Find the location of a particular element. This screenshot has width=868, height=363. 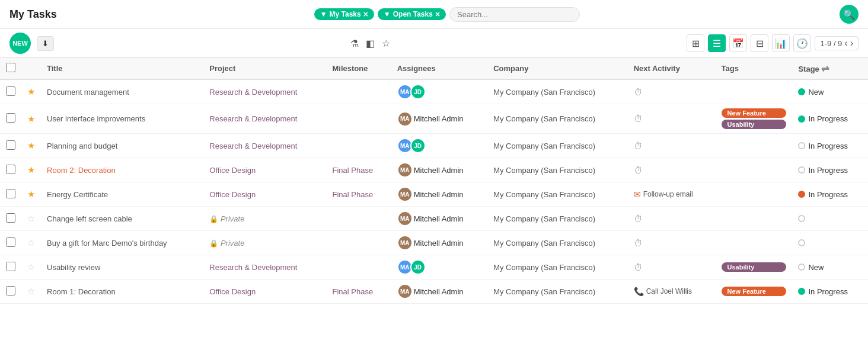

select-all-checkbox is located at coordinates (11, 68).